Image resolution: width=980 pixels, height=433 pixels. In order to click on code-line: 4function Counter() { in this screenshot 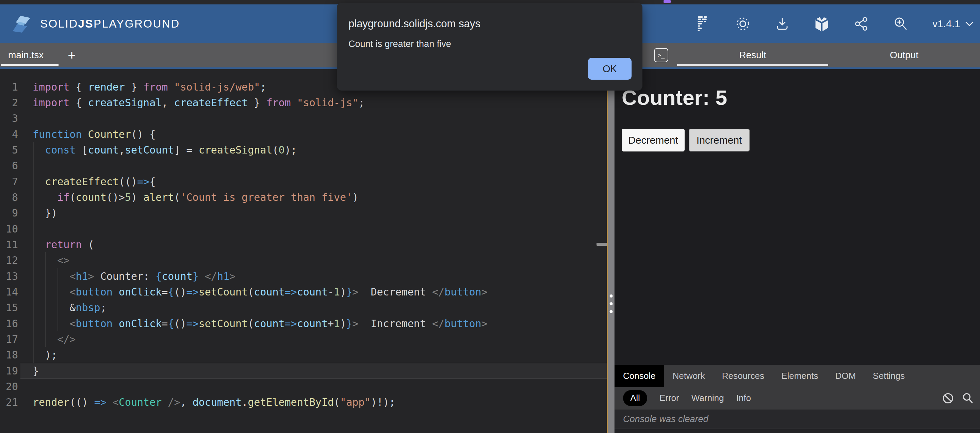, I will do `click(304, 134)`.